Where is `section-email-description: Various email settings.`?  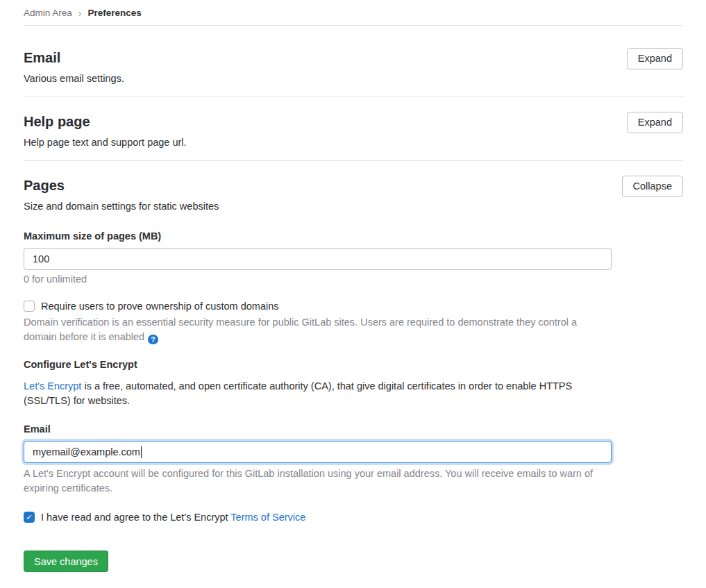
section-email-description: Various email settings. is located at coordinates (74, 78).